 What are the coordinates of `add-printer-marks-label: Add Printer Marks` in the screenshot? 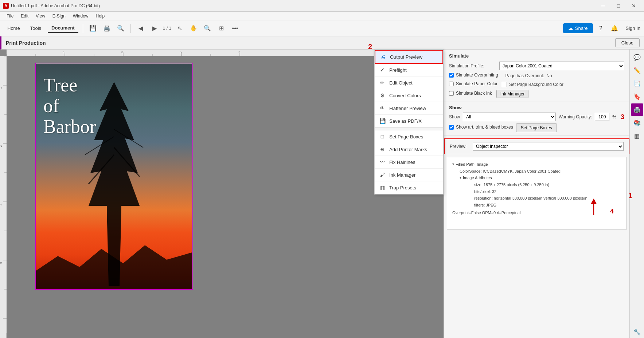 It's located at (408, 149).